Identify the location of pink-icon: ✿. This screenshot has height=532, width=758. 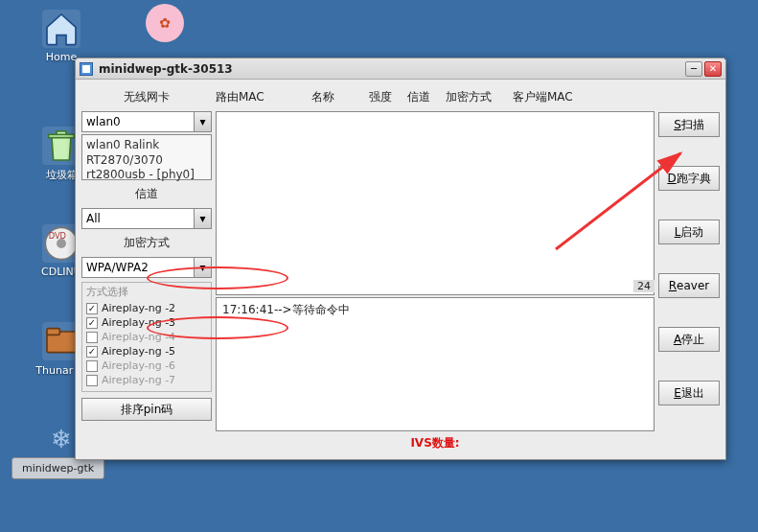
(165, 23).